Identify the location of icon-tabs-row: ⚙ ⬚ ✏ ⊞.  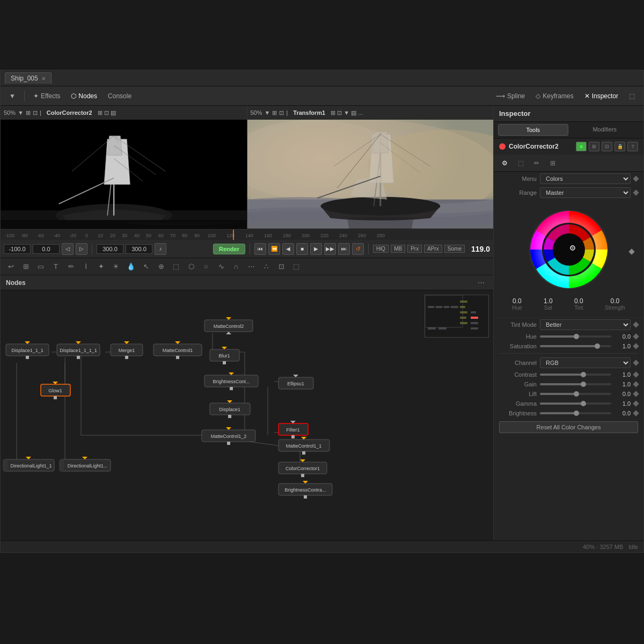
(569, 163).